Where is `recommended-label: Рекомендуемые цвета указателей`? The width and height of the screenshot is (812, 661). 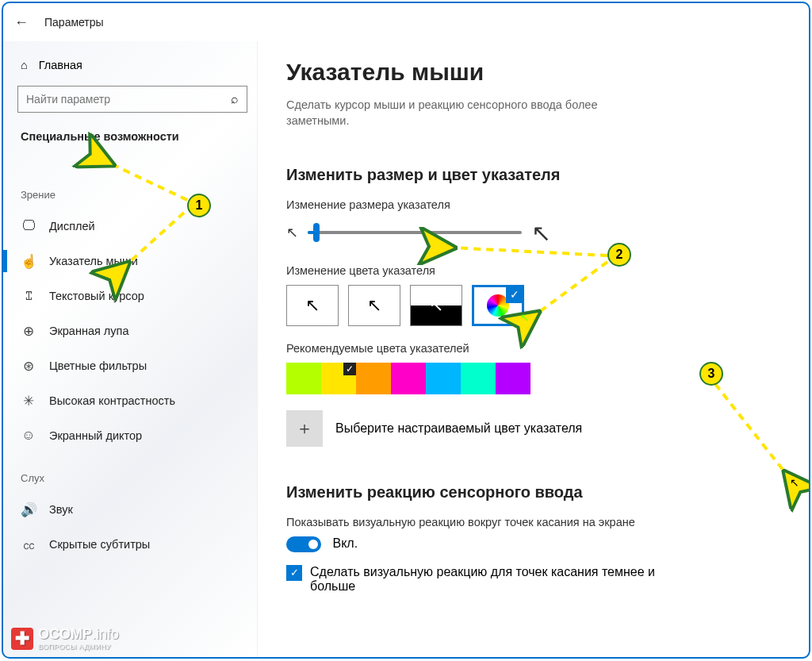 recommended-label: Рекомендуемые цвета указателей is located at coordinates (528, 348).